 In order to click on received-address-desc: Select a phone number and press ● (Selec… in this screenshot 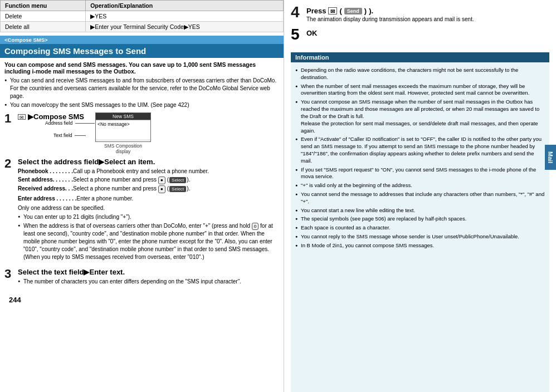, I will do `click(176, 189)`.